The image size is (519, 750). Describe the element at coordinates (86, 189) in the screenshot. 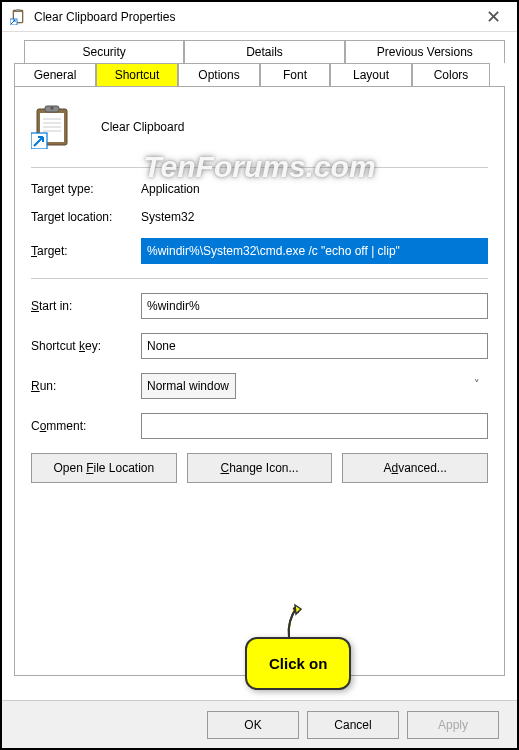

I see `target-type-label: Target type:` at that location.